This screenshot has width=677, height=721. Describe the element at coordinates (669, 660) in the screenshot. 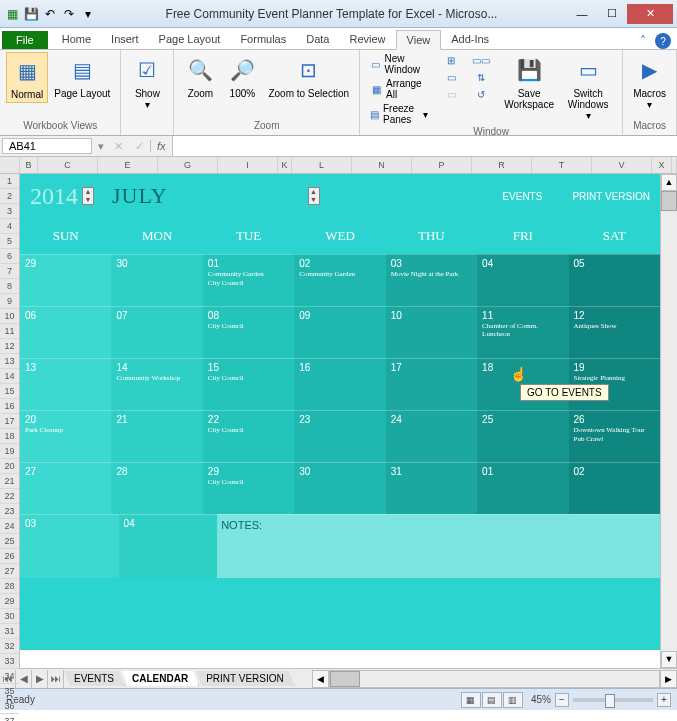

I see `scroll-down-button: ▼` at that location.